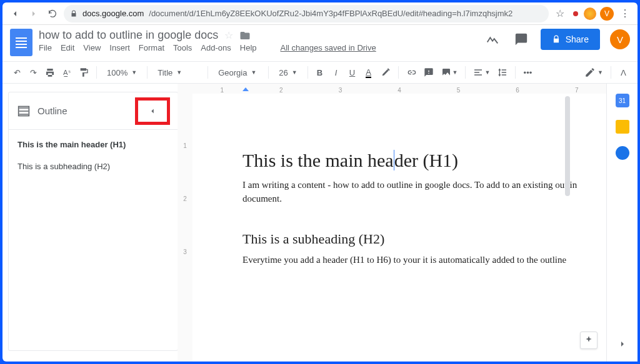 This screenshot has width=640, height=364. I want to click on share-button: Share, so click(570, 39).